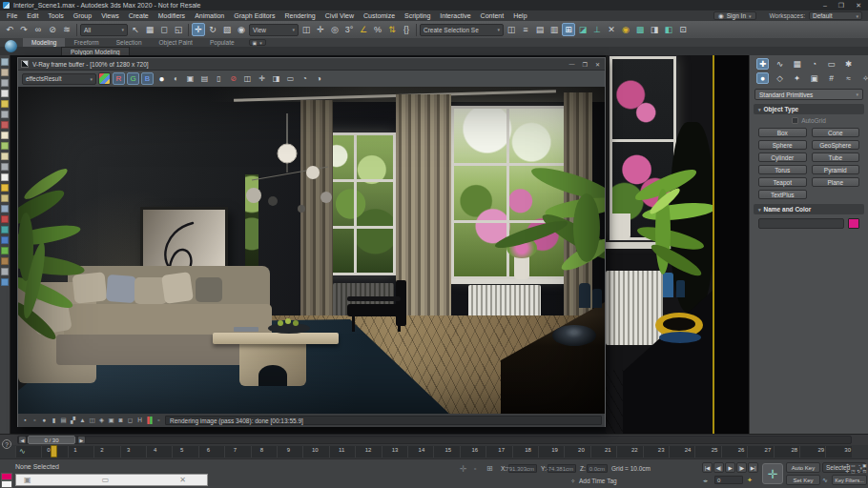  What do you see at coordinates (44, 42) in the screenshot?
I see `ribbon-tab: Modeling` at bounding box center [44, 42].